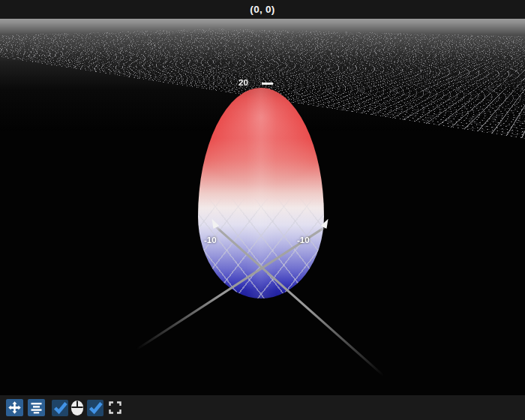 Image resolution: width=525 pixels, height=420 pixels. I want to click on fullscreen-button, so click(116, 408).